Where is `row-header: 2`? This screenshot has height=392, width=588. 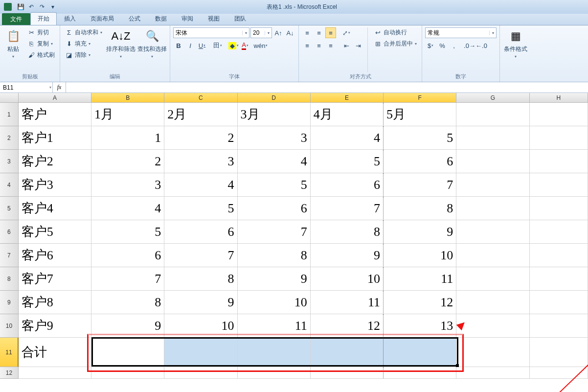
row-header: 2 is located at coordinates (9, 138).